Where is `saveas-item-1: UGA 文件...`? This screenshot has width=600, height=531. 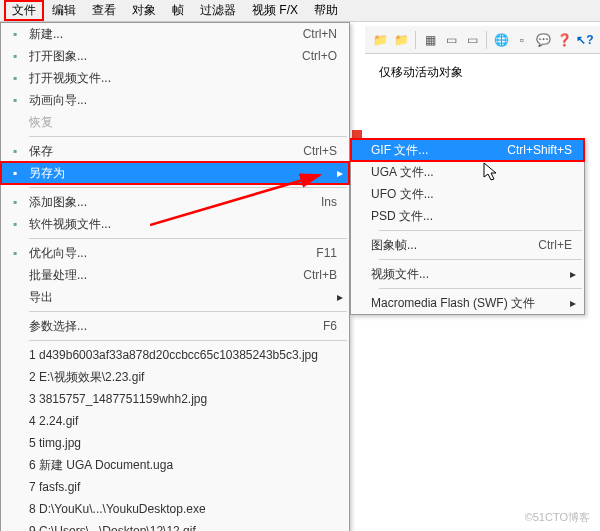
saveas-item-1: UGA 文件... is located at coordinates (468, 172).